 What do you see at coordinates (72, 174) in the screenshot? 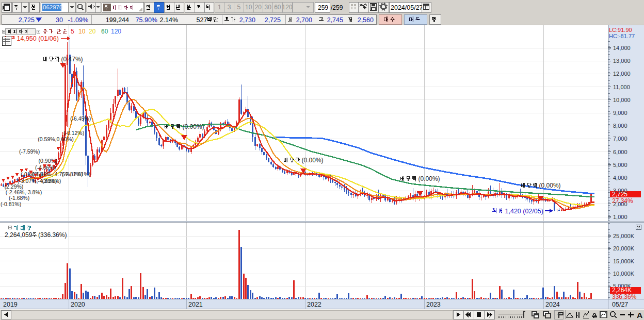
I see `svg-text: (-2.81%)` at bounding box center [72, 174].